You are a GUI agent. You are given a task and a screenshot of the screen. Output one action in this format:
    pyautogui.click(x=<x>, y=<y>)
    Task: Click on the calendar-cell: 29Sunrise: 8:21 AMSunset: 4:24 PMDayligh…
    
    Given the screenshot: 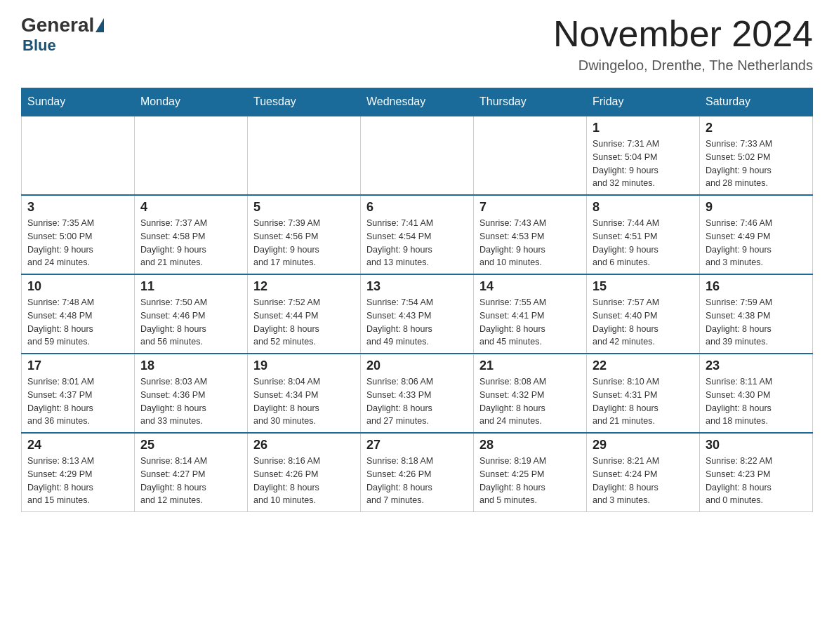 What is the action you would take?
    pyautogui.click(x=643, y=473)
    